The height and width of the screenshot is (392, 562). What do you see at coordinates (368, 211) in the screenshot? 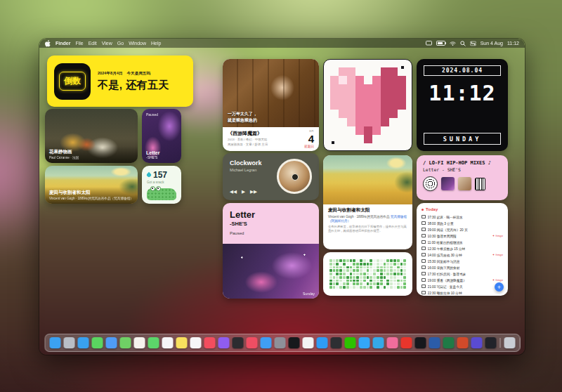
I see `painting-title: 麦田与收割者和太阳` at bounding box center [368, 211].